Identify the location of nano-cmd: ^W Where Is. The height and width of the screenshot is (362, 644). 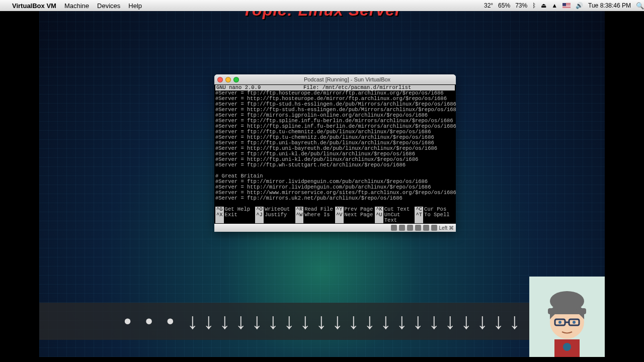
(315, 218).